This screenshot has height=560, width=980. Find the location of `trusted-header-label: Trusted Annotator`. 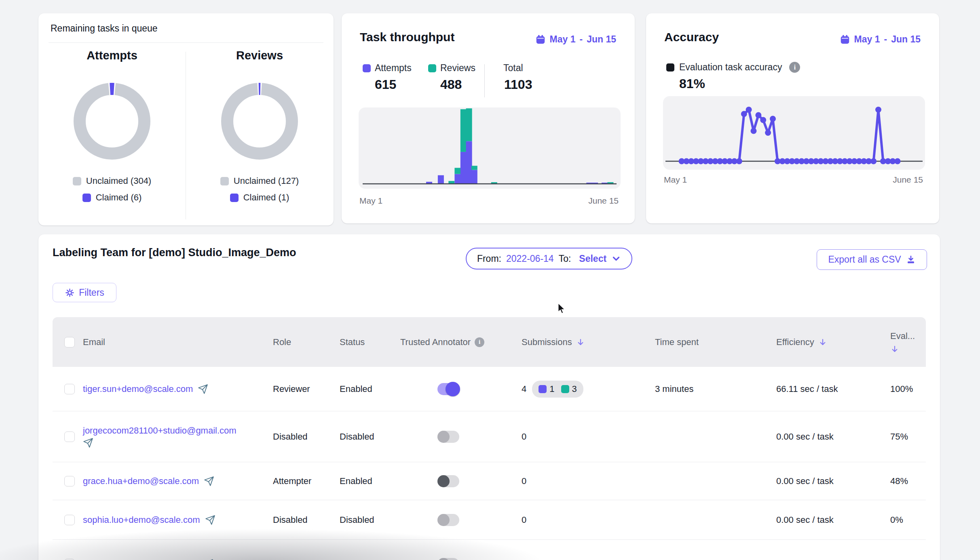

trusted-header-label: Trusted Annotator is located at coordinates (435, 342).